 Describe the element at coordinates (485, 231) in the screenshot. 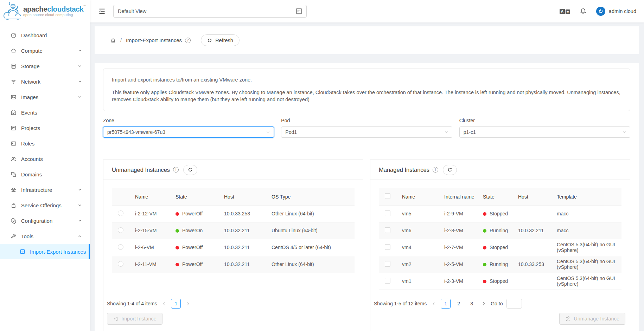

I see `state-dot` at that location.